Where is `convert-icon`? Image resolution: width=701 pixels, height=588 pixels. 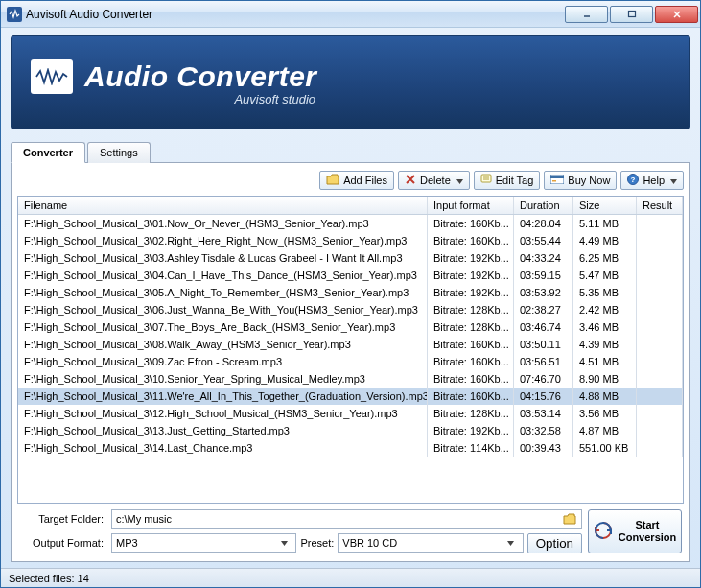
convert-icon is located at coordinates (603, 531).